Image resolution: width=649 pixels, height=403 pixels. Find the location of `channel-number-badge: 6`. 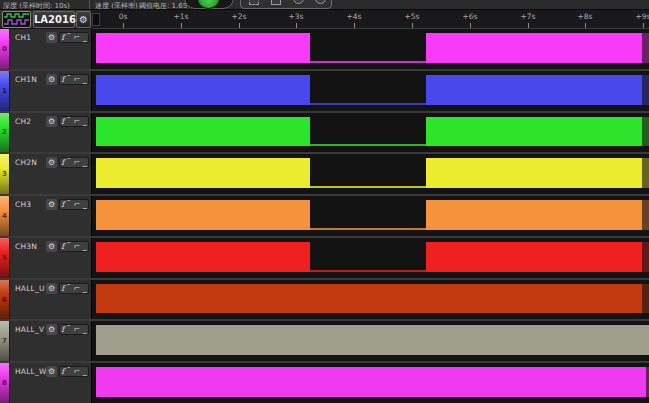

channel-number-badge: 6 is located at coordinates (4, 300).